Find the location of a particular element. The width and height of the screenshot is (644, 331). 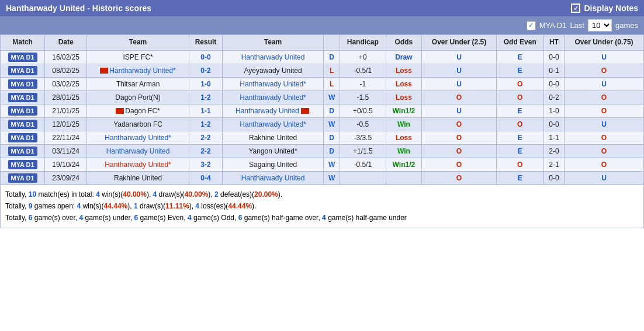

result-cell: 0-4 is located at coordinates (206, 177).